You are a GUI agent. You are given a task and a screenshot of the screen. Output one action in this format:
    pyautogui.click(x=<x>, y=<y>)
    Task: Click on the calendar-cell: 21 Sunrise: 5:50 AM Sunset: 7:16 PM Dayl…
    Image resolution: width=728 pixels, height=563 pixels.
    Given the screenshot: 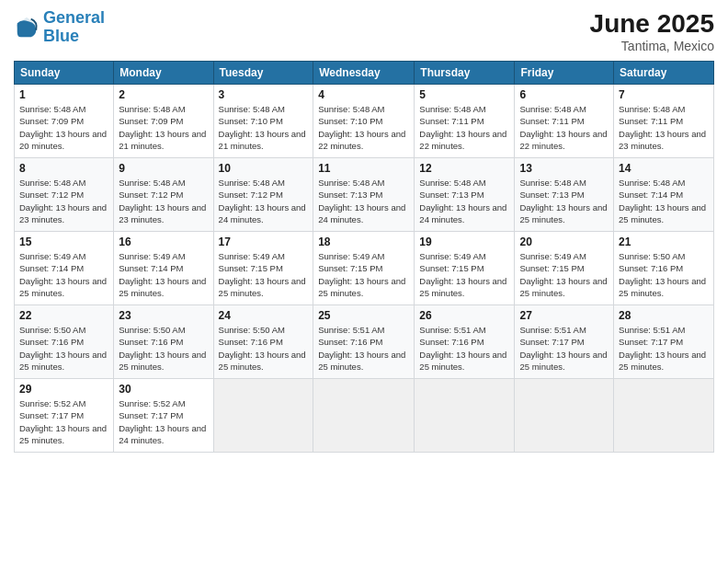 What is the action you would take?
    pyautogui.click(x=664, y=269)
    